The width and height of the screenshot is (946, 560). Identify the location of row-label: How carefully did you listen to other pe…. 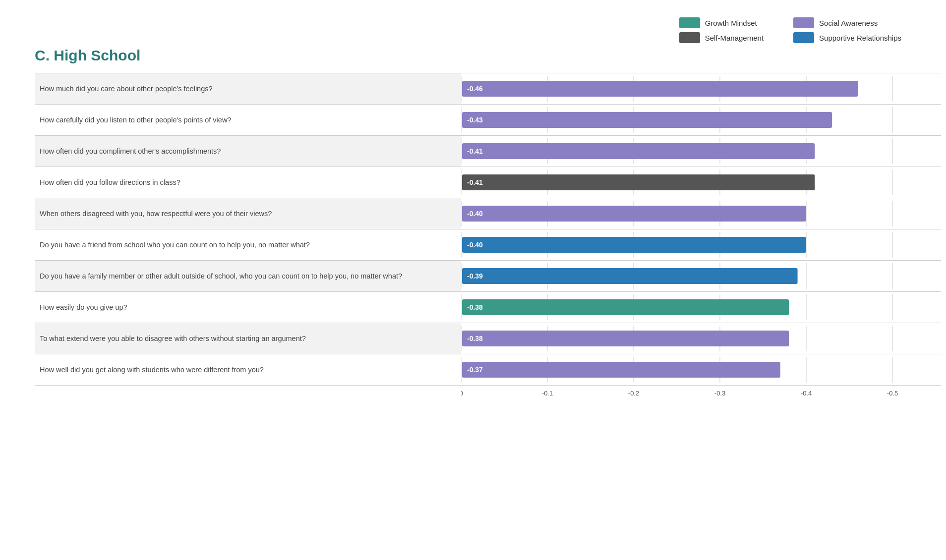
(248, 120).